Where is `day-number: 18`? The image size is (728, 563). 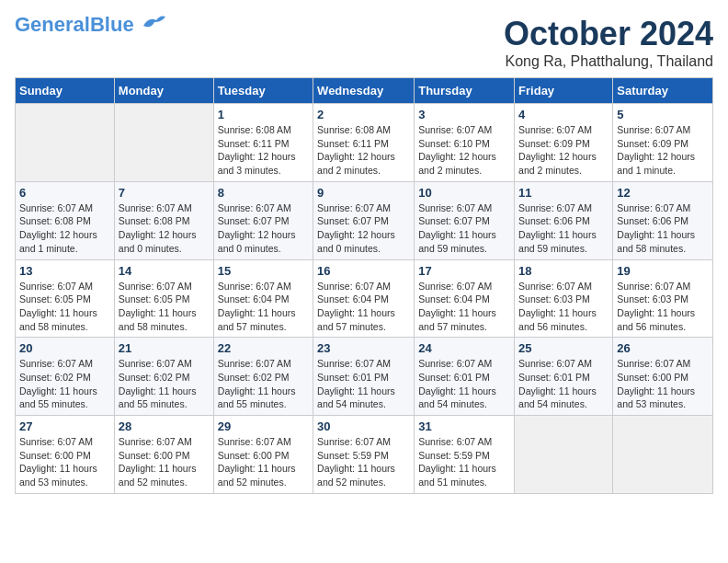 day-number: 18 is located at coordinates (563, 270).